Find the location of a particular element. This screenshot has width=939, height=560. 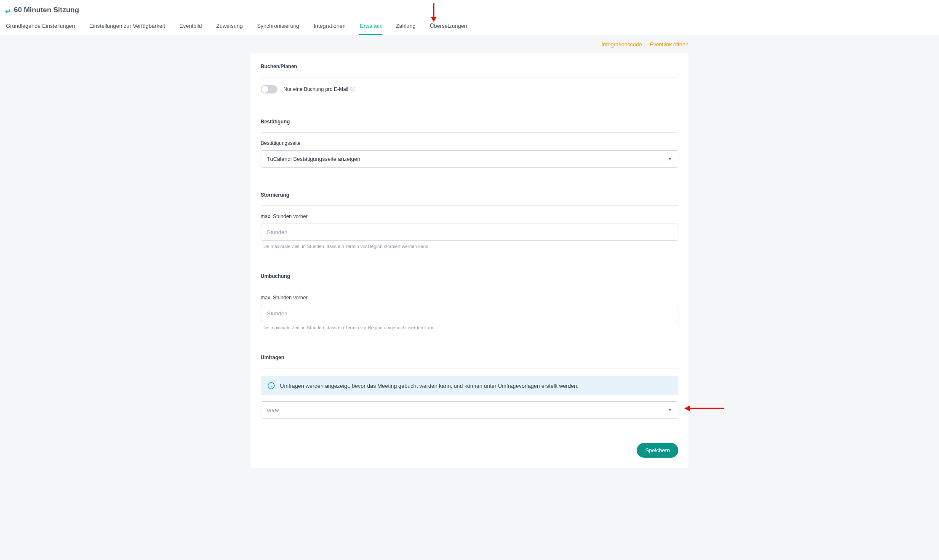

surveys-select: ohne ▼ is located at coordinates (470, 410).